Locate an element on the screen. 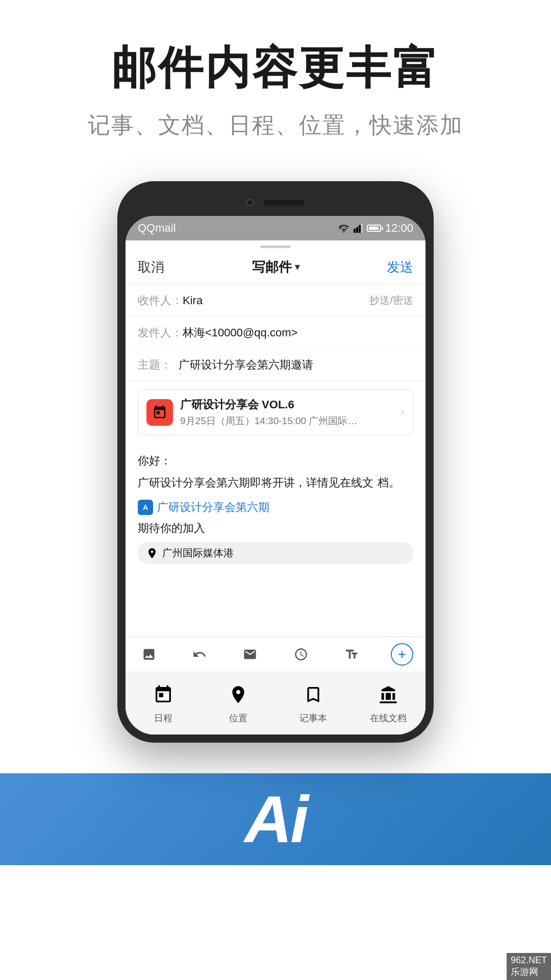 This screenshot has width=551, height=980. email-body: 你好： 广研设计分享会第六期即将开讲，详情见在线文 档。 A 广研设计分享会第六… is located at coordinates (276, 540).